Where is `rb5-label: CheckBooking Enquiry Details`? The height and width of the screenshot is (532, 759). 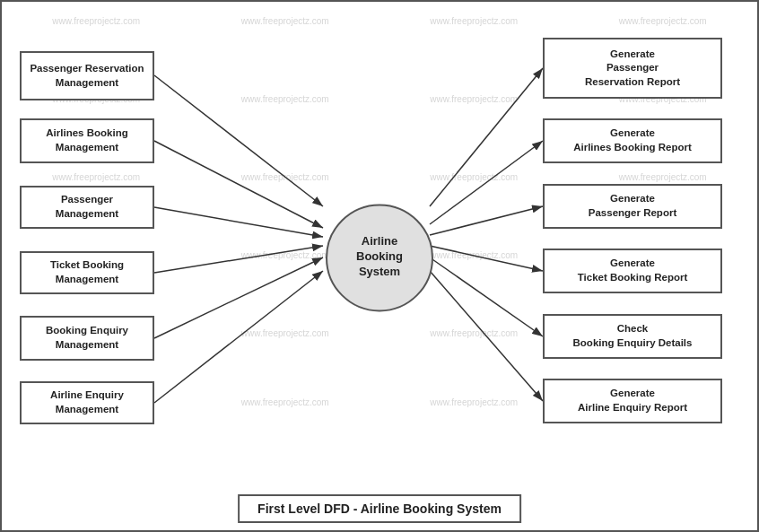
rb5-label: CheckBooking Enquiry Details is located at coordinates (633, 336).